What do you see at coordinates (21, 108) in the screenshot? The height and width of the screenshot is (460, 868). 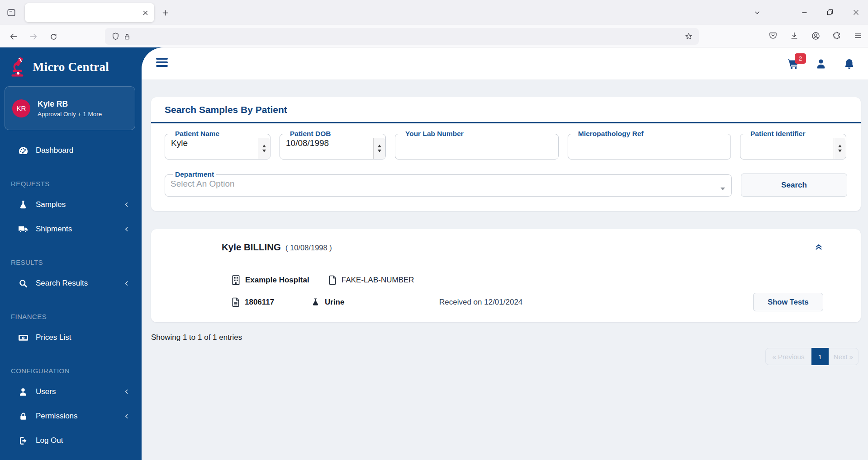 I see `avatar: KR` at bounding box center [21, 108].